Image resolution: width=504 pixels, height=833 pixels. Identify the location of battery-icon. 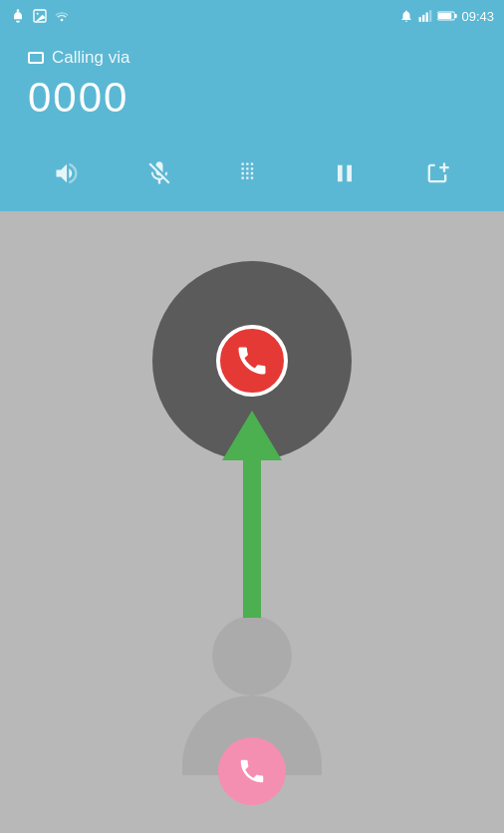
(447, 16).